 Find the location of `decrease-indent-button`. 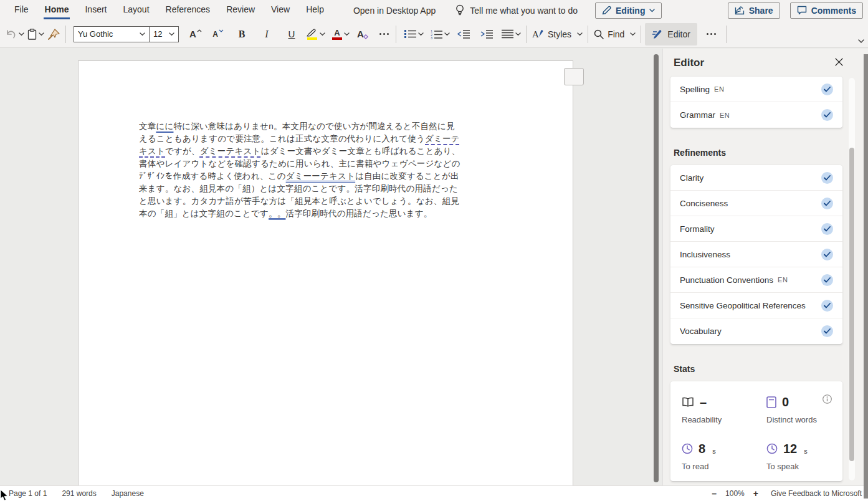

decrease-indent-button is located at coordinates (464, 34).